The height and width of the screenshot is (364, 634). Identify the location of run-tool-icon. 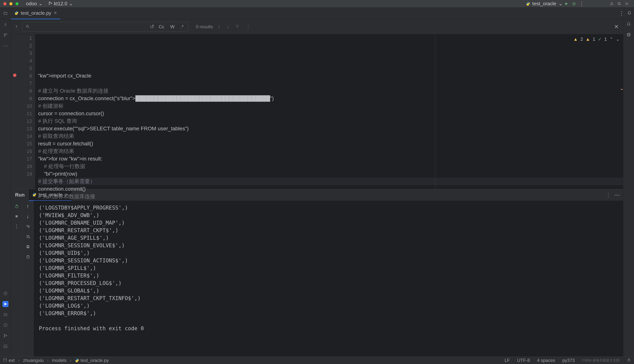
(6, 304).